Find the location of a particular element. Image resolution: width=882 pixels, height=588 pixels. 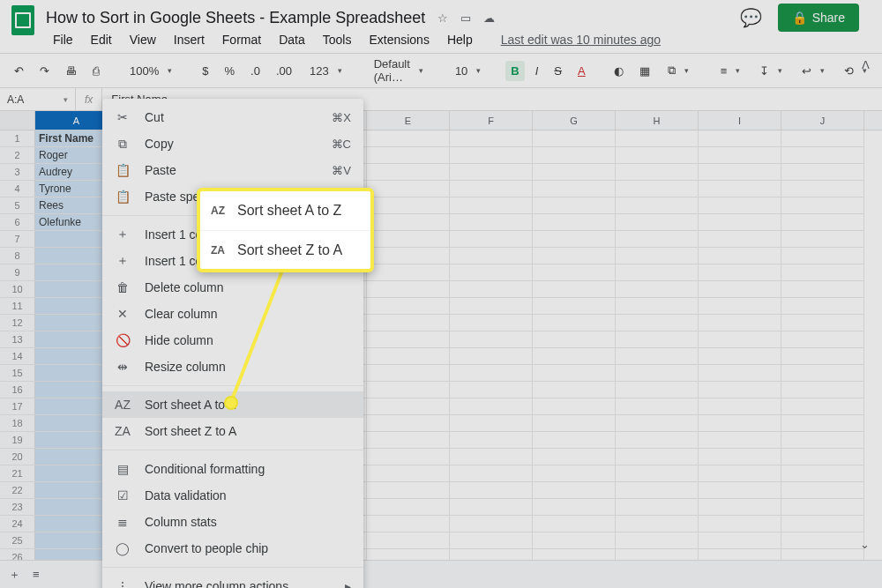

add-sheet-button: ＋ is located at coordinates (14, 575).